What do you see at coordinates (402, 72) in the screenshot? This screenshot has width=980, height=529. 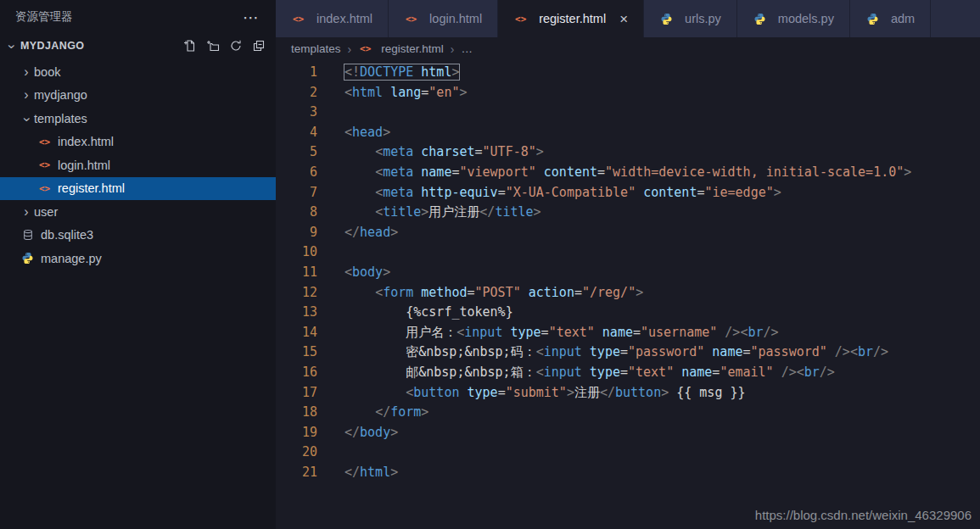 I see `selection-highlight: <!DOCTYPE html>` at bounding box center [402, 72].